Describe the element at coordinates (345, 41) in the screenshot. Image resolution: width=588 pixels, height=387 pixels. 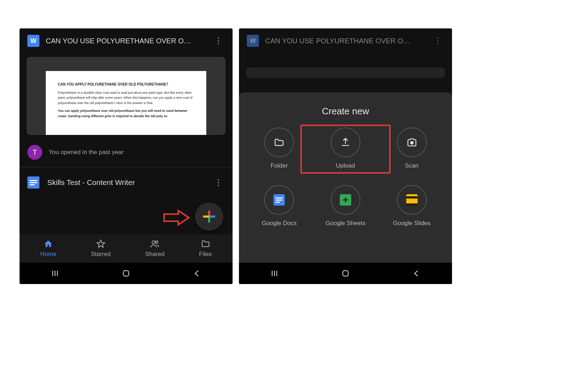
I see `file-card-header-dim: W CAN YOU USE POLYURETHANE OVER O… ⋮` at that location.